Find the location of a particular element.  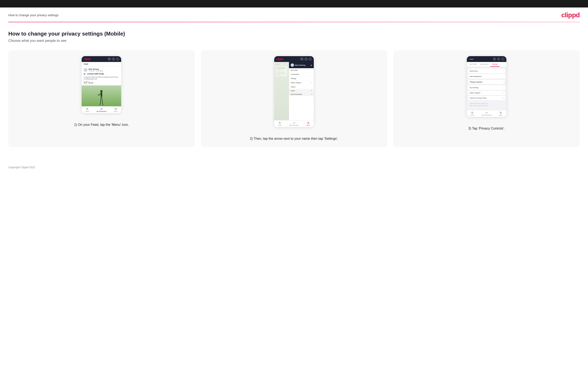

step1-bottom-nav: Home My Performance Menu is located at coordinates (102, 110).